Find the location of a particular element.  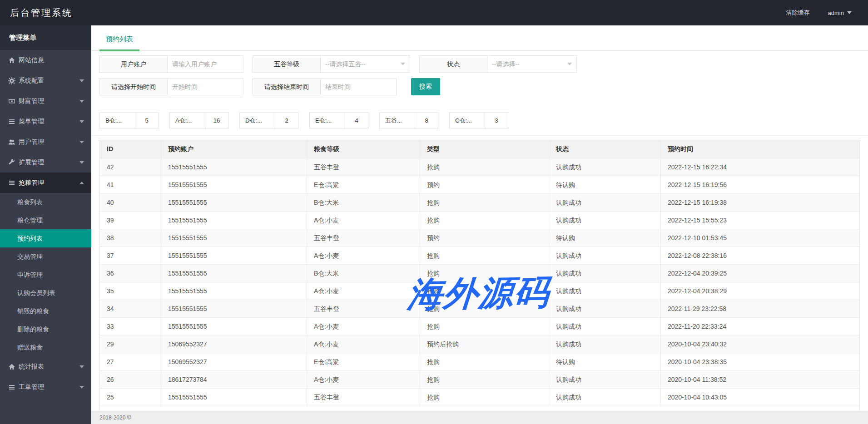

sidebar-item-label: 用户管理 is located at coordinates (31, 142).